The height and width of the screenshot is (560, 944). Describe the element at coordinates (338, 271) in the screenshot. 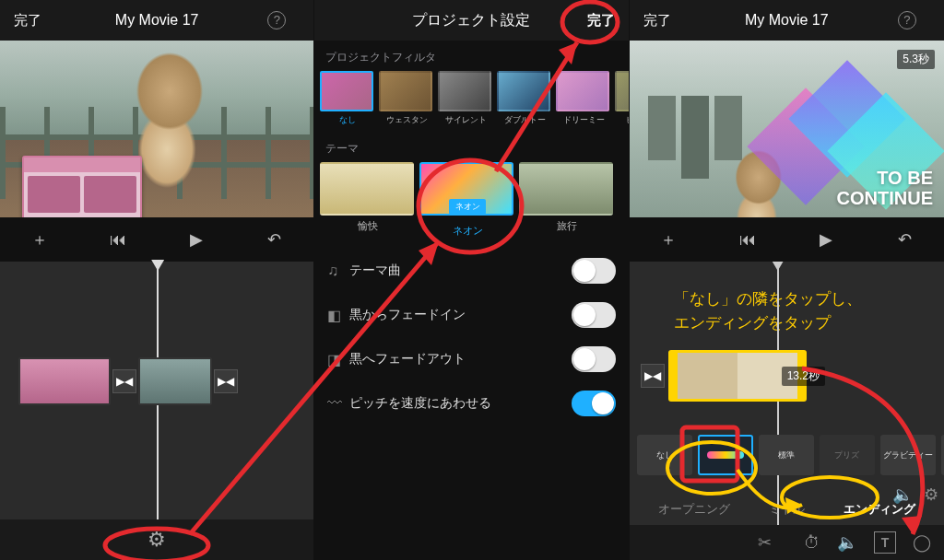

I see `music-icon: ♫` at that location.